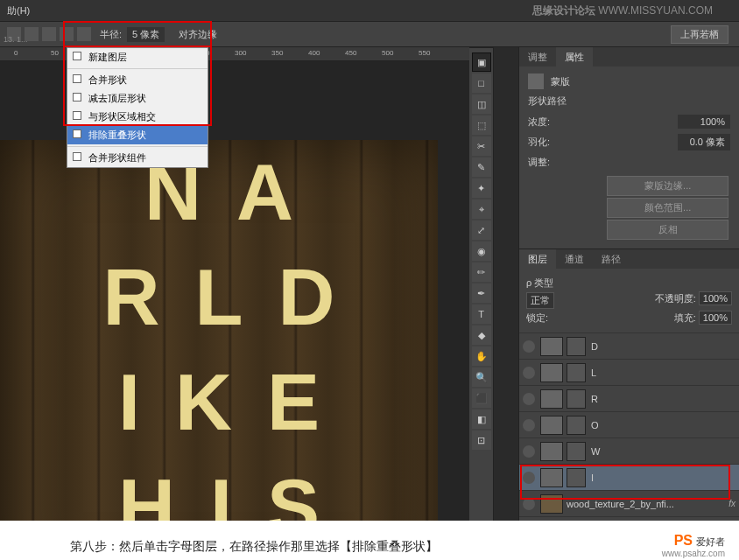 The image size is (739, 560). Describe the element at coordinates (482, 62) in the screenshot. I see `move-tool: ▣` at that location.